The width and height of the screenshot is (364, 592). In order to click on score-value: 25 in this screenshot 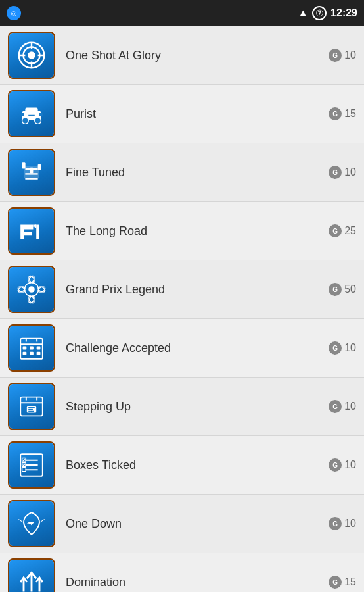, I will do `click(350, 231)`.